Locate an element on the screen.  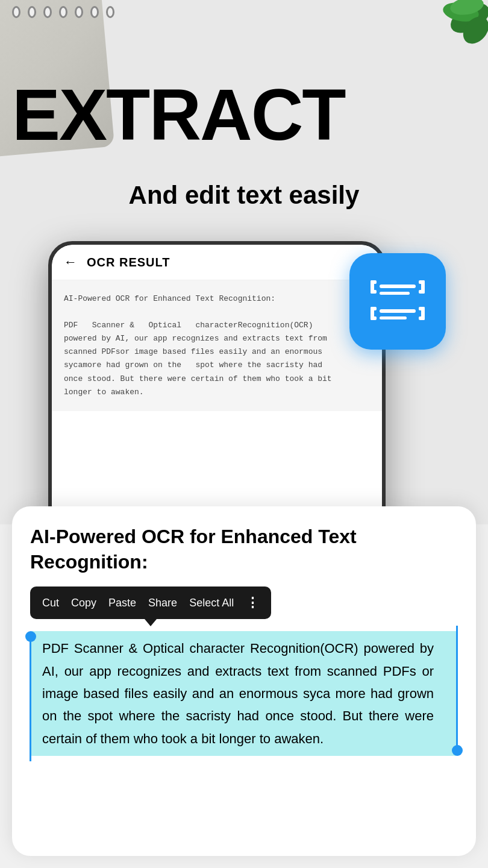
hero-title: EXTRACT is located at coordinates (244, 115).